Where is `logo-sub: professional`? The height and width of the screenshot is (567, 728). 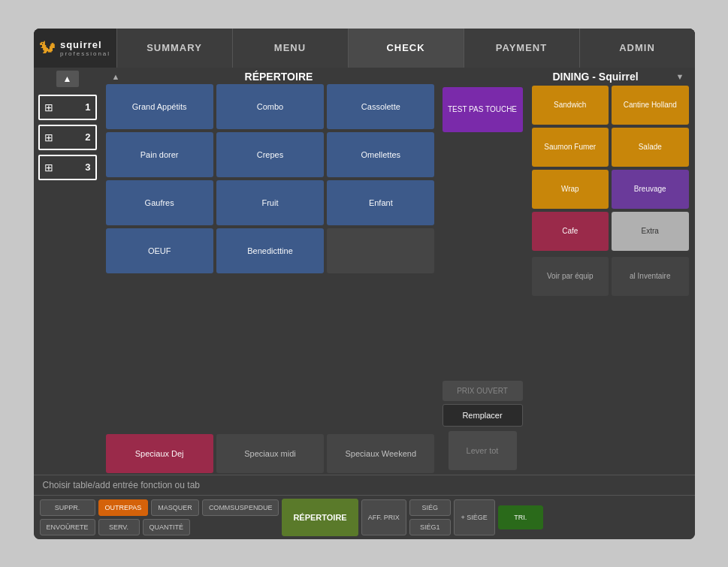
logo-sub: professional is located at coordinates (86, 54).